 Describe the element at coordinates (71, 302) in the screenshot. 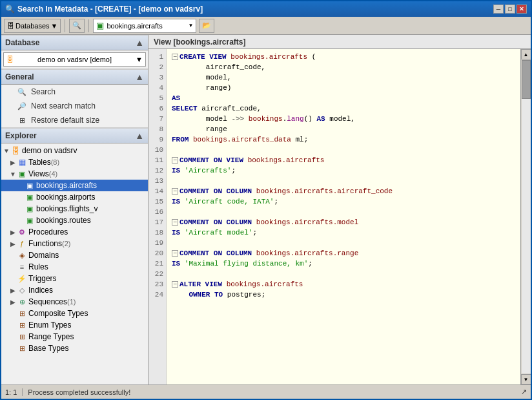

I see `sequences-count: (1)` at that location.